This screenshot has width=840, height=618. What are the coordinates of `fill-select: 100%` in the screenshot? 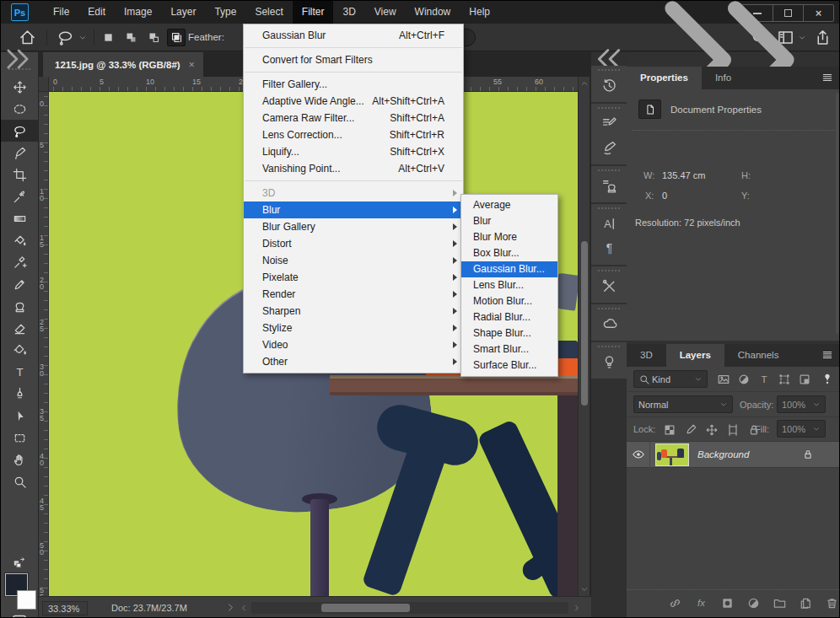 It's located at (801, 428).